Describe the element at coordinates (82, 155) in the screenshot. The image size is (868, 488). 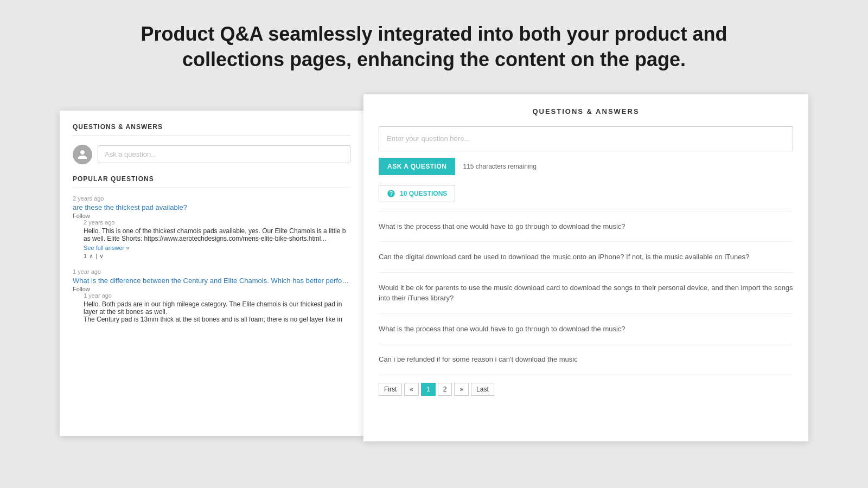
I see `user-icon` at that location.